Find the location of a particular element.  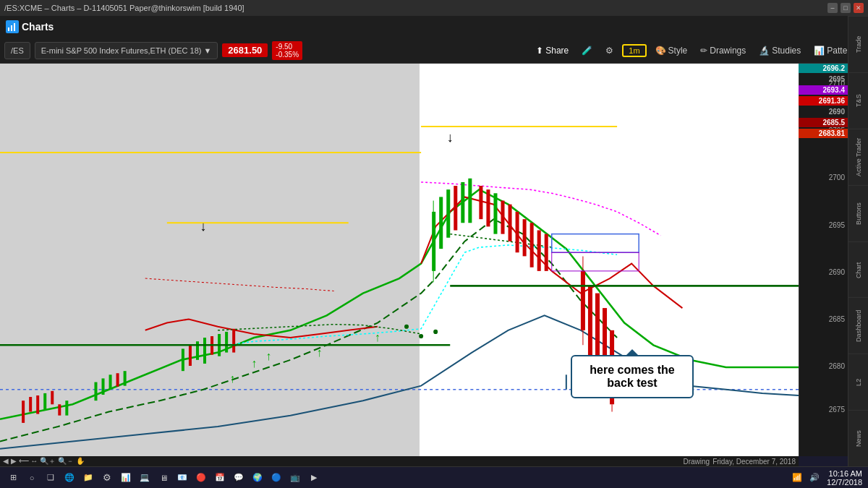

clock-date: 12/7/2018 is located at coordinates (845, 482).